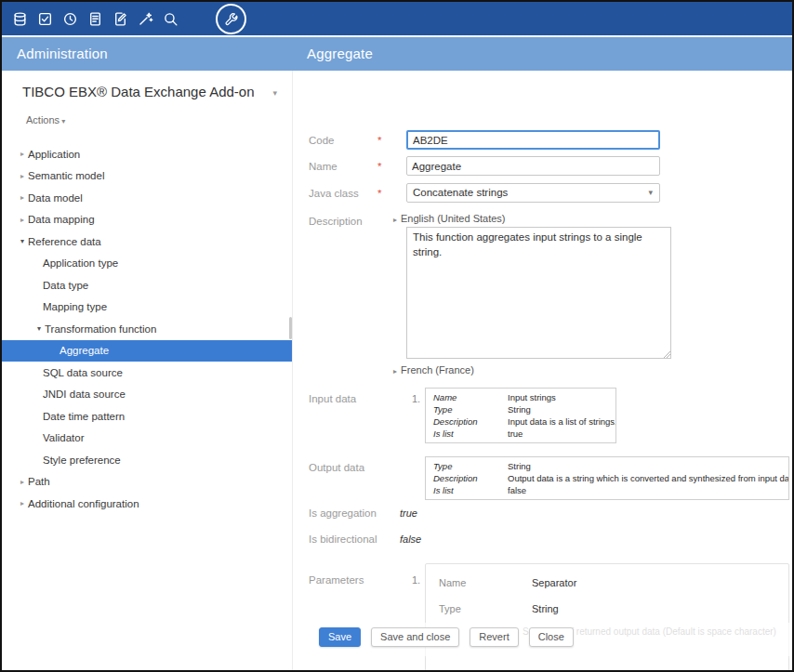 This screenshot has width=794, height=672. What do you see at coordinates (147, 198) in the screenshot?
I see `sidebar-item-data-model: Data model` at bounding box center [147, 198].